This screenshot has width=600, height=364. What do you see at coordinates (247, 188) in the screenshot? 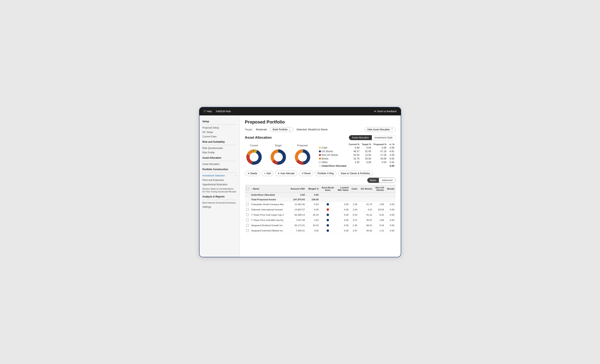
I see `select-all-checkbox` at bounding box center [247, 188].